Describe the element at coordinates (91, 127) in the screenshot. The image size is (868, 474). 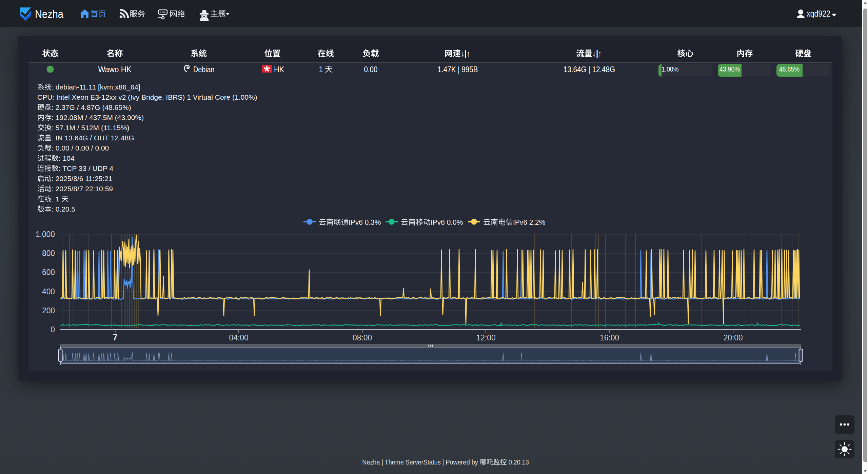
I see `svg-text:: 57.1M / 512M (11.15%): : 57.1M / 512M (11.15%)` at that location.